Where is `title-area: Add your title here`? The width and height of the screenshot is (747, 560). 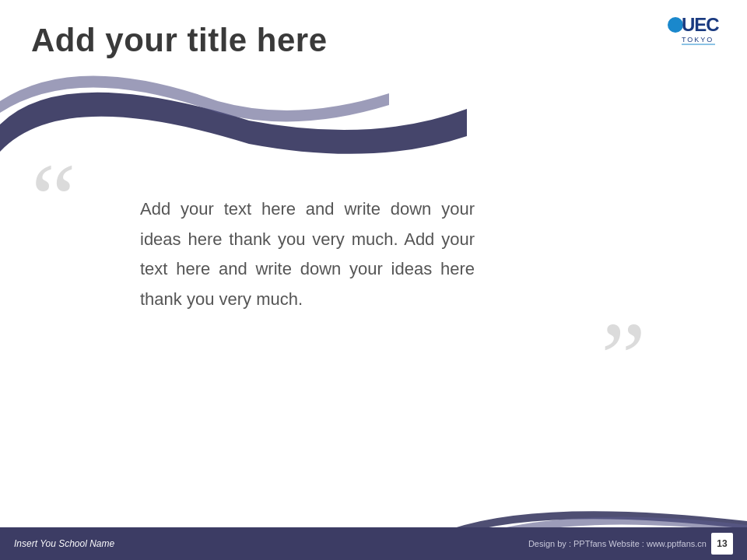 title-area: Add your title here is located at coordinates (342, 40).